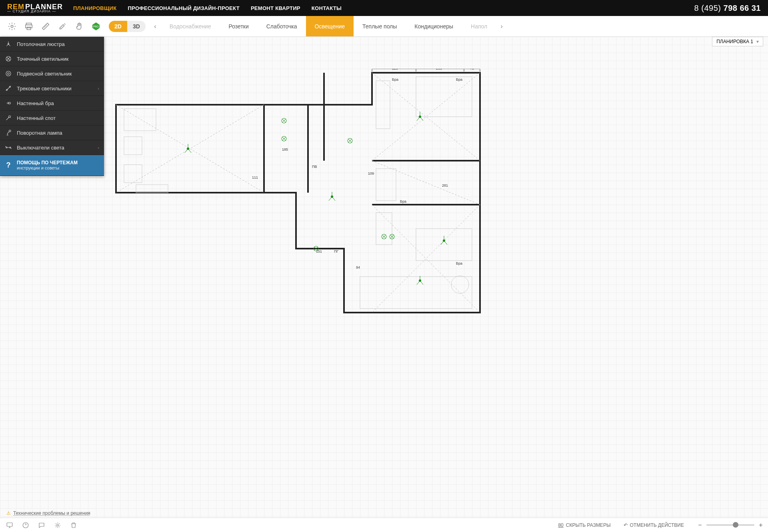 The width and height of the screenshot is (768, 532). Describe the element at coordinates (79, 26) in the screenshot. I see `hand-icon` at that location.